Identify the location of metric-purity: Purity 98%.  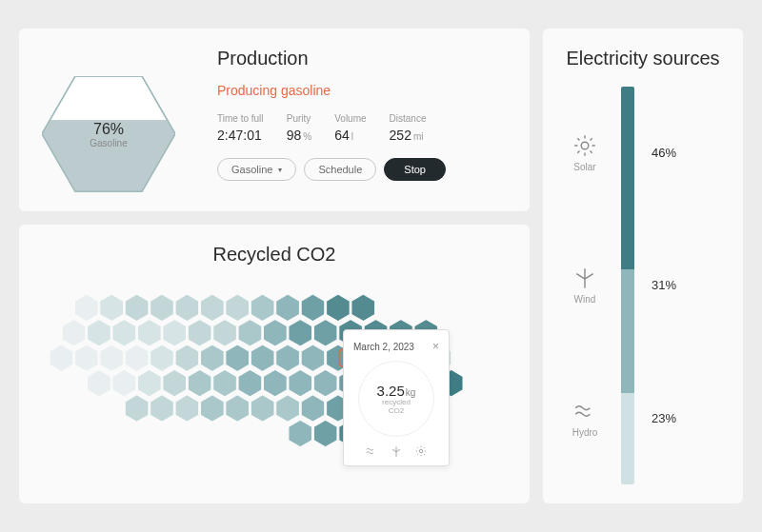
(299, 128).